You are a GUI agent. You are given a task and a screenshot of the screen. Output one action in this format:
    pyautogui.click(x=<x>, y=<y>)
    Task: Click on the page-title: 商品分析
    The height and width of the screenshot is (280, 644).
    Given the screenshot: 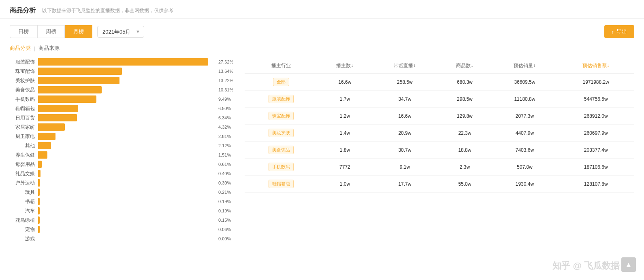 What is the action you would take?
    pyautogui.click(x=23, y=11)
    